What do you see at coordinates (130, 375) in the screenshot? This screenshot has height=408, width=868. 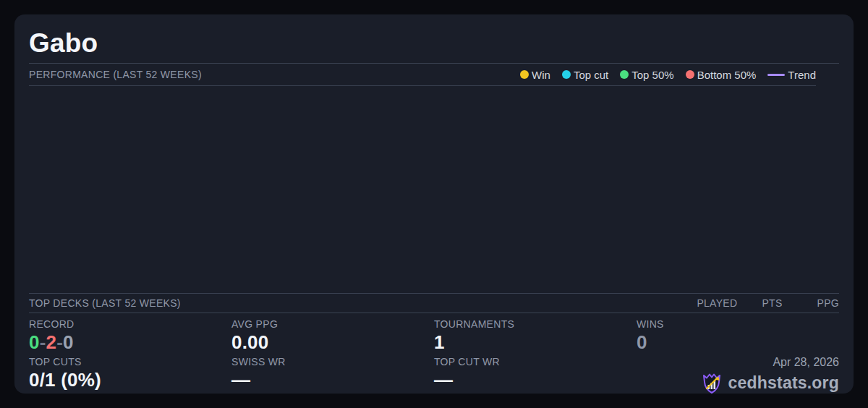 I see `stat-top-cuts: TOP CUTS 0/1 (0%)` at bounding box center [130, 375].